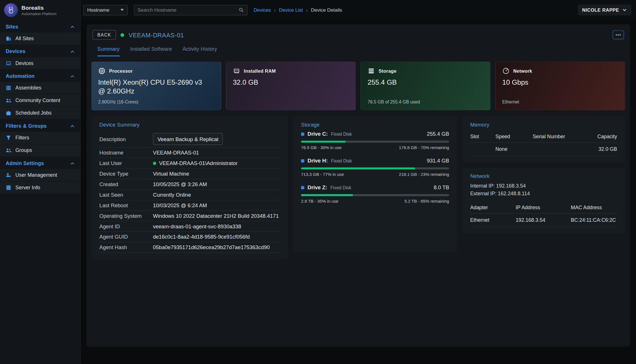  Describe the element at coordinates (544, 125) in the screenshot. I see `memory-panel-title: Memory` at that location.